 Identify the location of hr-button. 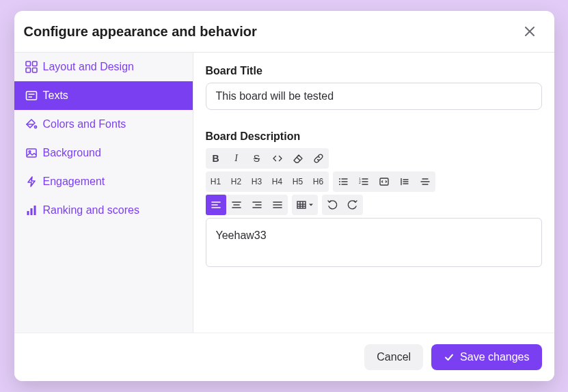
(425, 182).